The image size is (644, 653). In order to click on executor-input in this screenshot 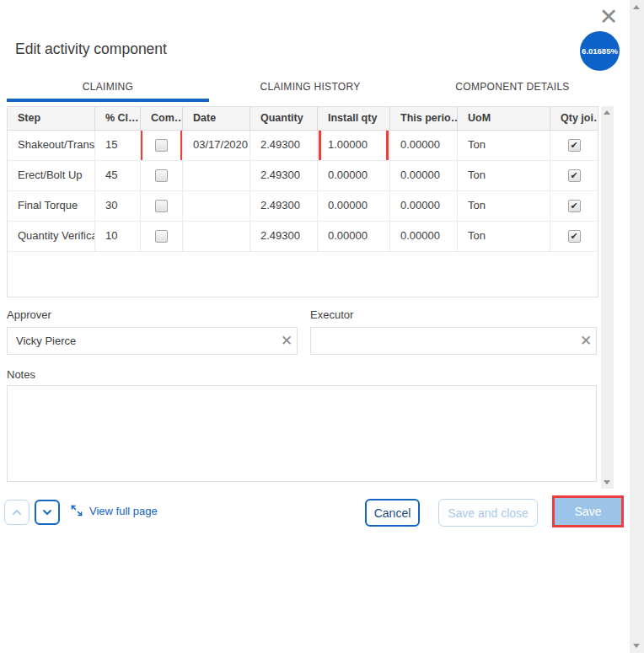, I will do `click(443, 340)`.